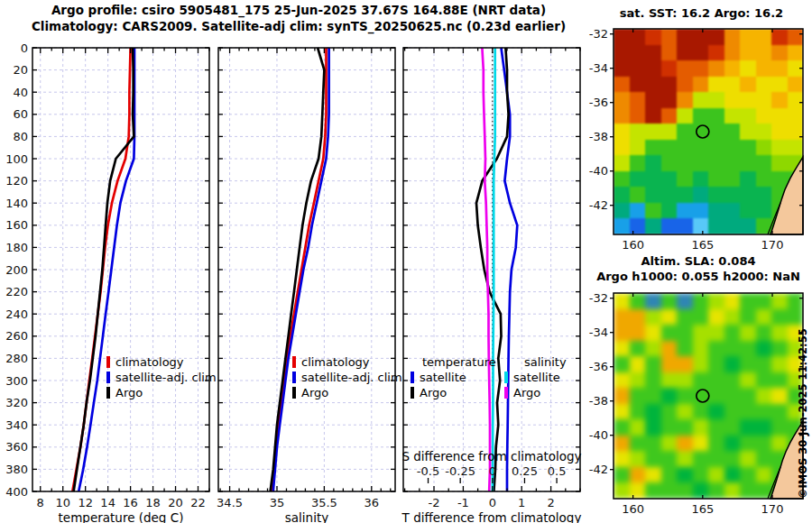  What do you see at coordinates (16, 180) in the screenshot?
I see `svg-text: 120` at bounding box center [16, 180].